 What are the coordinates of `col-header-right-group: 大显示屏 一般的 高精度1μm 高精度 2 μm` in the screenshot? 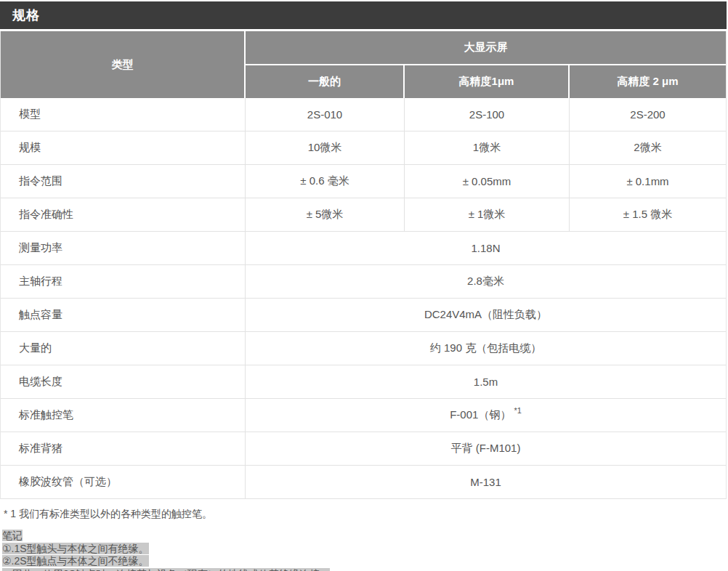 It's located at (485, 65).